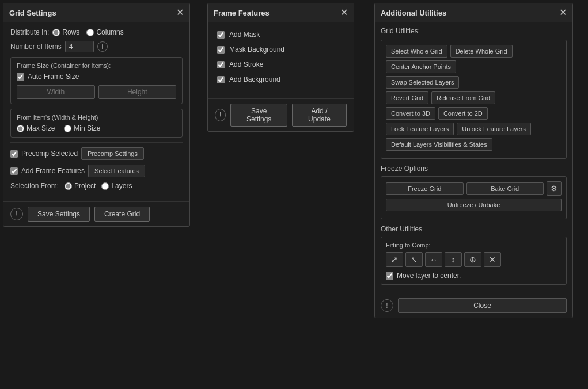 This screenshot has width=588, height=389. What do you see at coordinates (473, 169) in the screenshot?
I see `freeze-options-title: Freeze Options` at bounding box center [473, 169].